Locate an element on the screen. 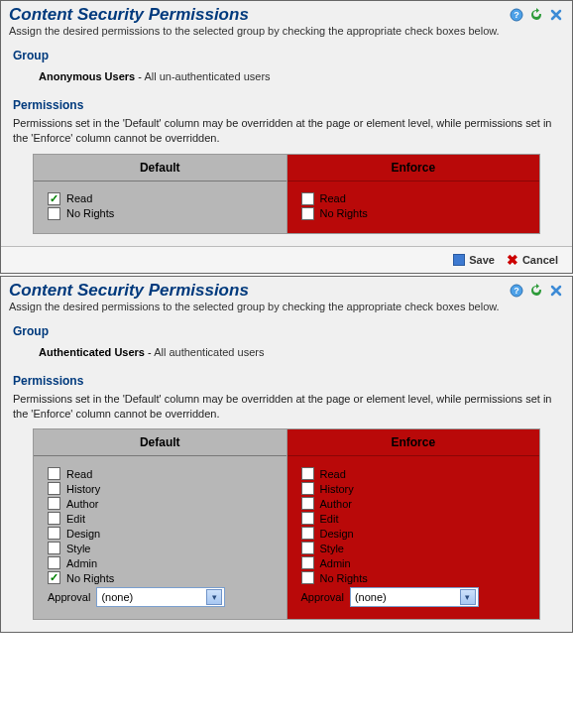 The height and width of the screenshot is (728, 573). group-heading: Group is located at coordinates (286, 331).